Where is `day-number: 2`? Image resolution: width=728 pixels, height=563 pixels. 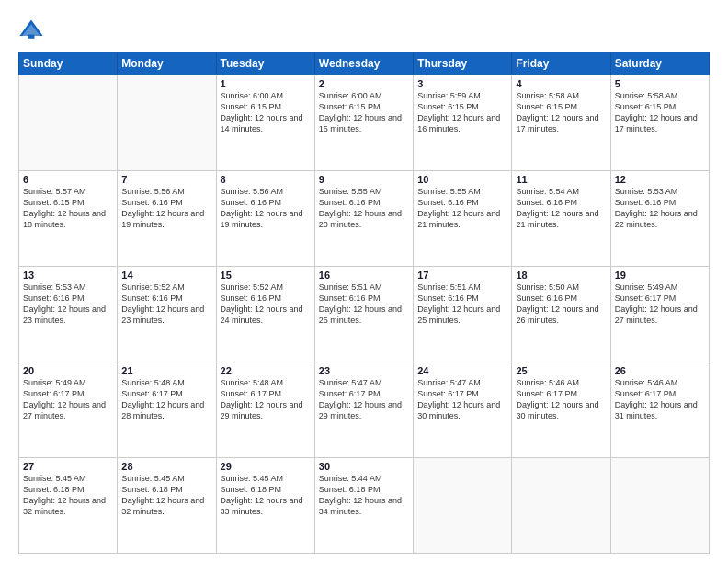
day-number: 2 is located at coordinates (364, 84).